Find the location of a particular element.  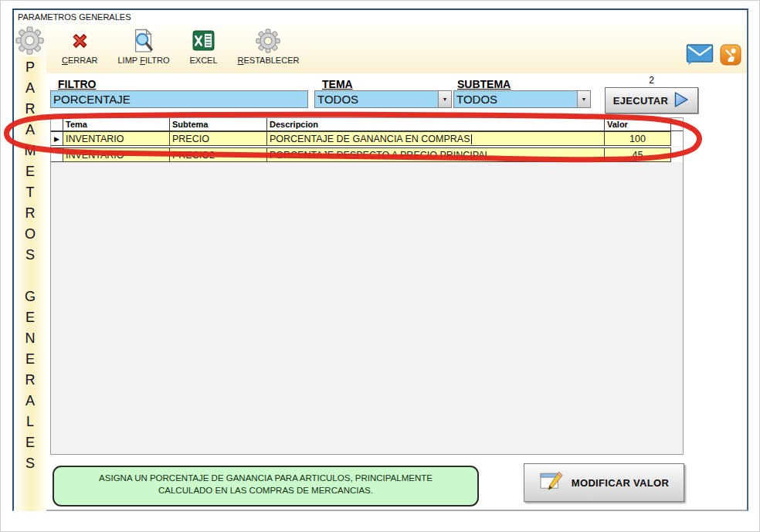

header-row-selector is located at coordinates (57, 124).